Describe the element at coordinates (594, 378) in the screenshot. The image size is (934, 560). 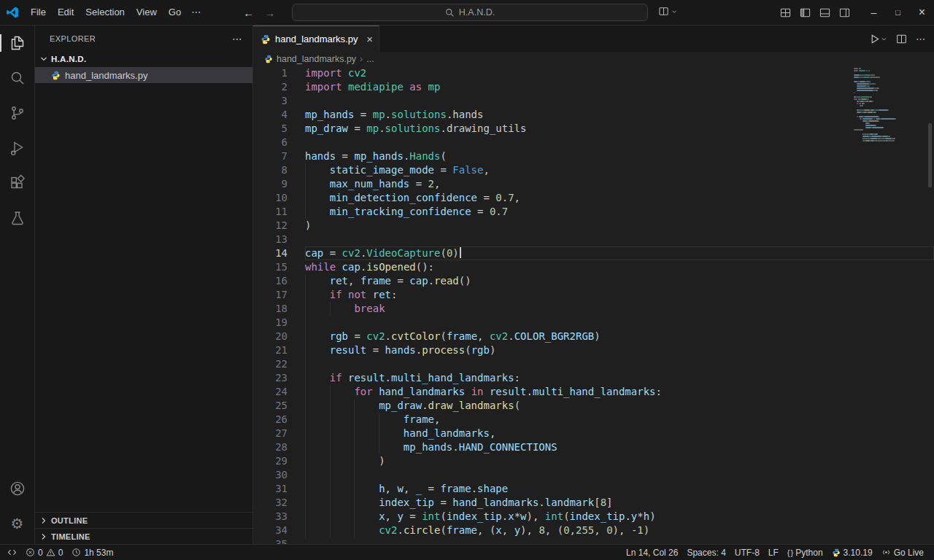
I see `code-line: 23 if result.multi_hand_landmarks:` at that location.